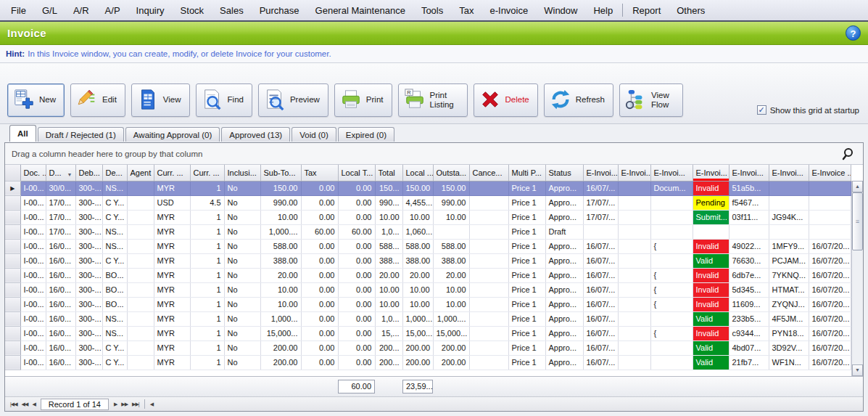 The width and height of the screenshot is (868, 416). What do you see at coordinates (634, 173) in the screenshot?
I see `column-header-18: E-Invoi...` at bounding box center [634, 173].